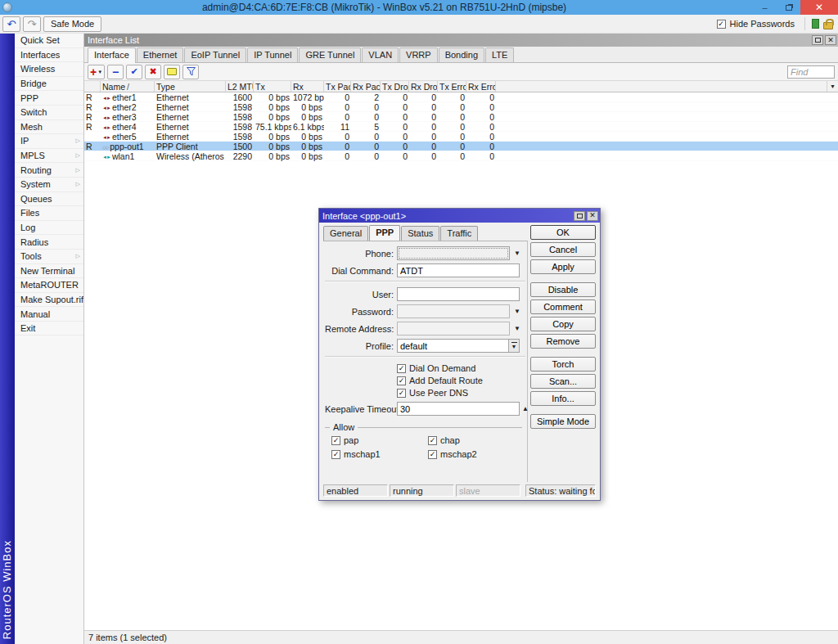 This screenshot has height=644, width=838. Describe the element at coordinates (563, 399) in the screenshot. I see `info-button: Info...` at that location.